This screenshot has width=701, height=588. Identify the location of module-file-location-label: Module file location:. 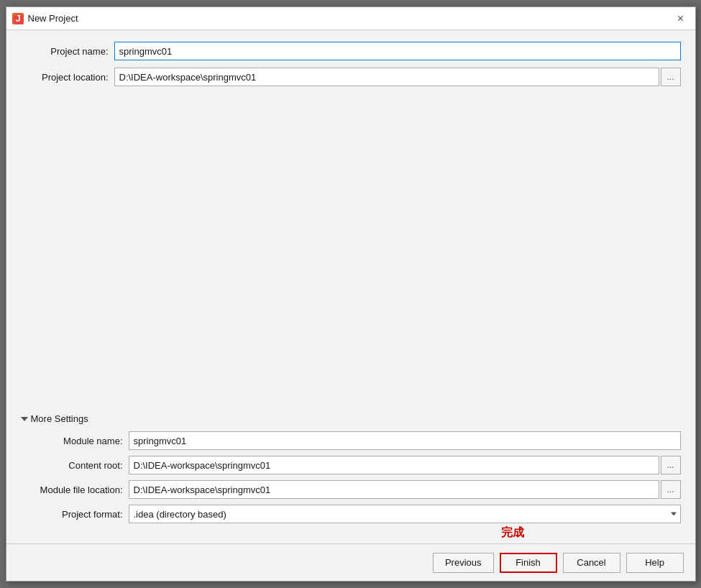
(75, 490).